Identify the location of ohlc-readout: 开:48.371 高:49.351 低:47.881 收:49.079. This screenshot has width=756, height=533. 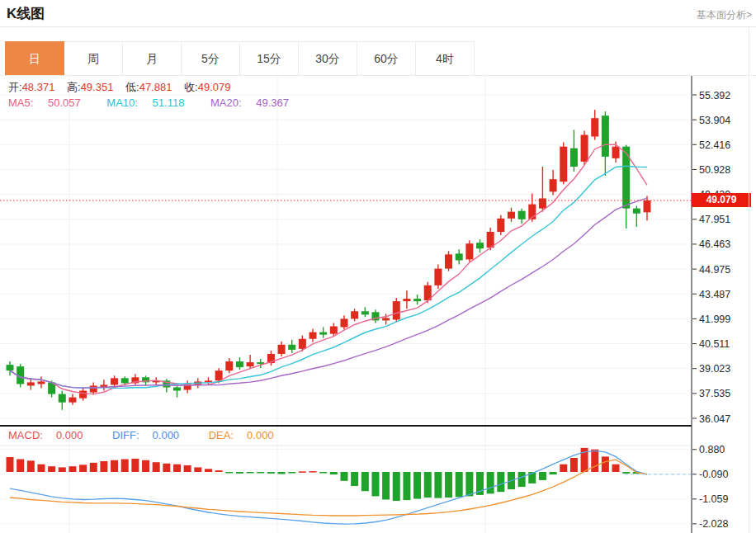
(124, 87).